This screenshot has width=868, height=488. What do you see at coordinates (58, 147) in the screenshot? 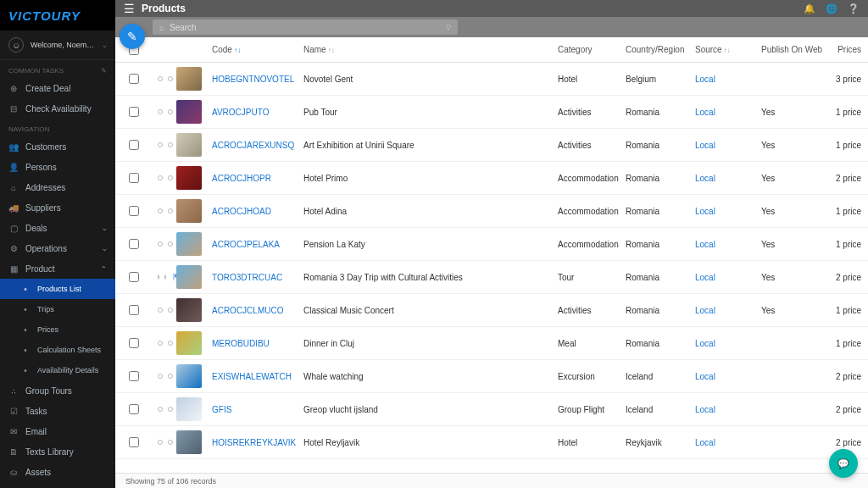
I see `sidebar-item-customers: 👥Customers` at bounding box center [58, 147].